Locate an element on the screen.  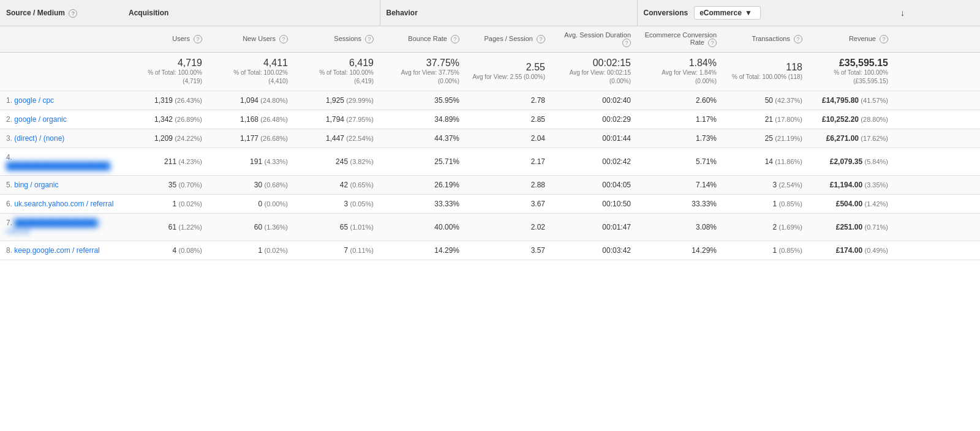
row-revenue-pct: (1.42%) is located at coordinates (876, 204).